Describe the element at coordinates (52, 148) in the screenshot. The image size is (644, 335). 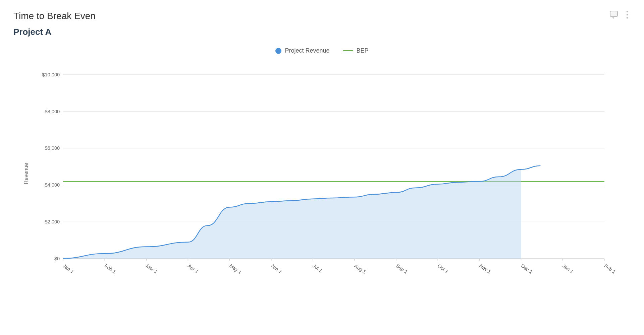
I see `svg-text: $6,000` at that location.